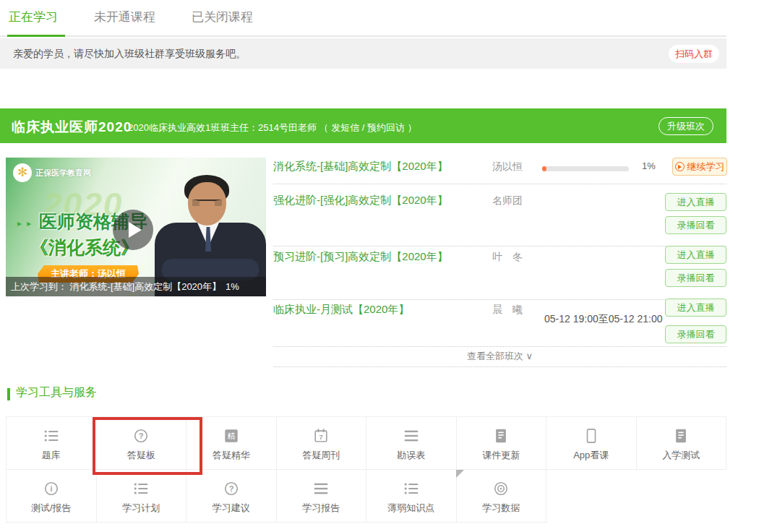  I want to click on tool-entrance-test: 入学测试, so click(682, 444).